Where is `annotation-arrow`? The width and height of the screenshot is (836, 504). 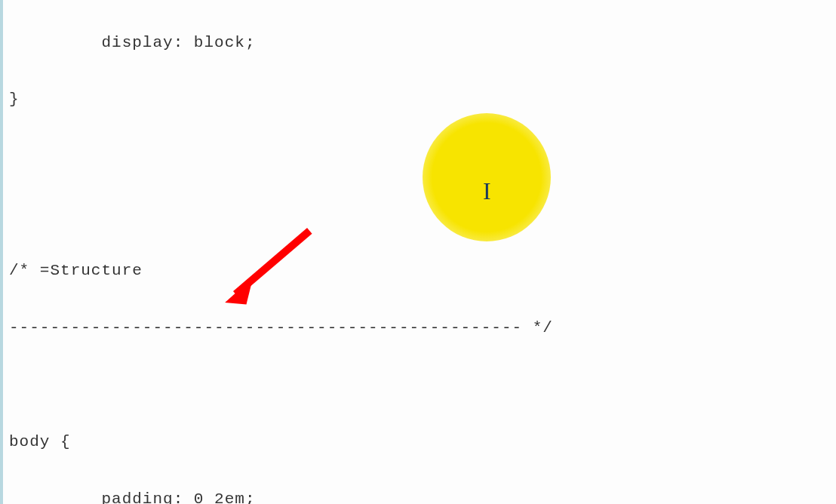
annotation-arrow is located at coordinates (275, 273).